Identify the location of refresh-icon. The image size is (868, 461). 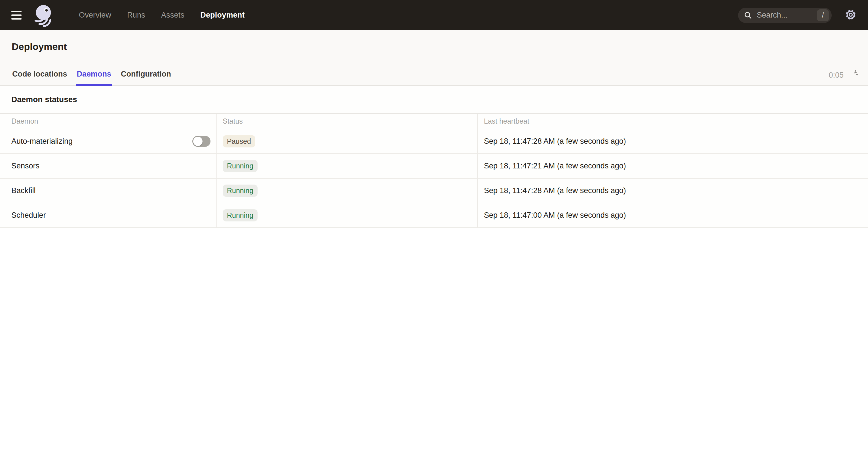
(853, 75).